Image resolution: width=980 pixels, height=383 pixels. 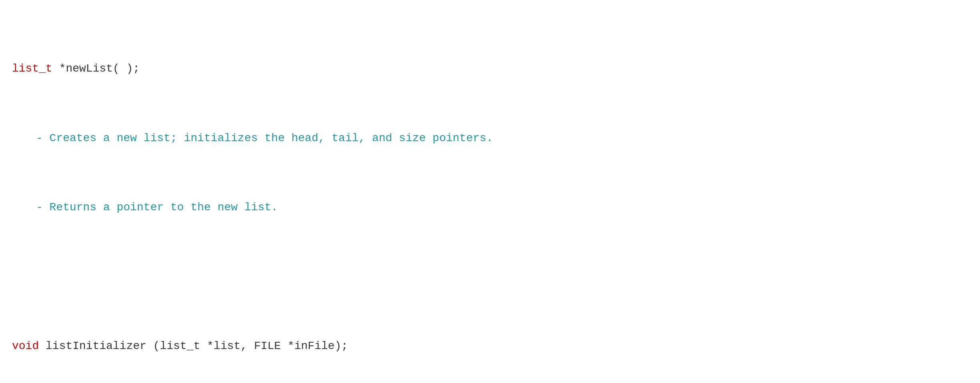 What do you see at coordinates (32, 69) in the screenshot?
I see `keyword-list-t: list_t` at bounding box center [32, 69].